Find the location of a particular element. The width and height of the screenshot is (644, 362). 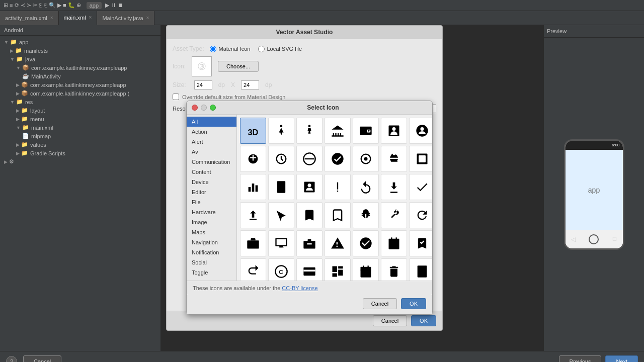

tree-item-layout: ▶ 📁 menu is located at coordinates (80, 119).